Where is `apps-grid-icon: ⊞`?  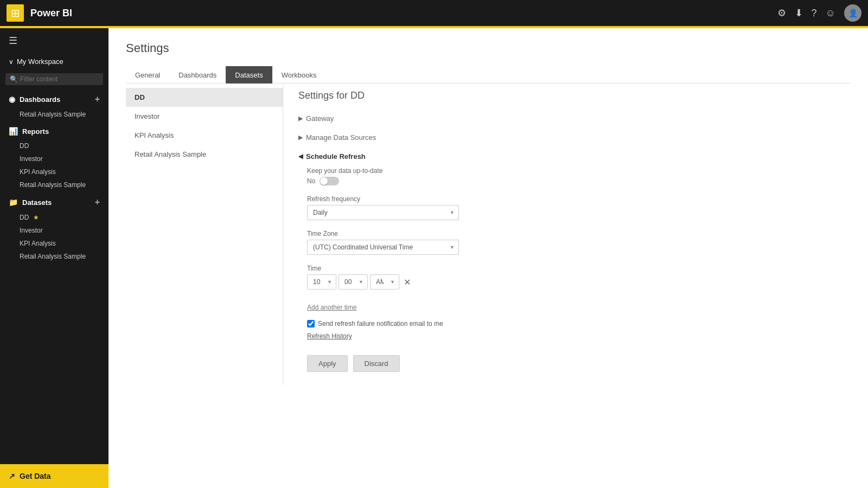 apps-grid-icon: ⊞ is located at coordinates (15, 13).